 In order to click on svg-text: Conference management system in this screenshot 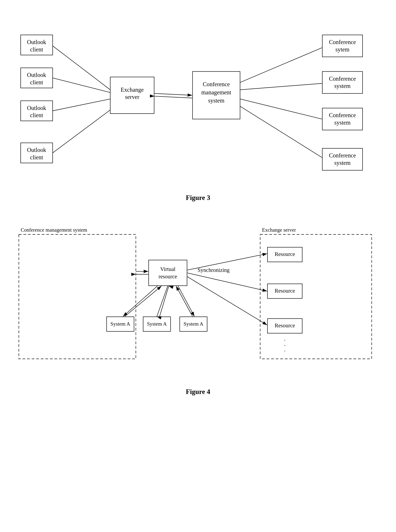, I will do `click(54, 230)`.